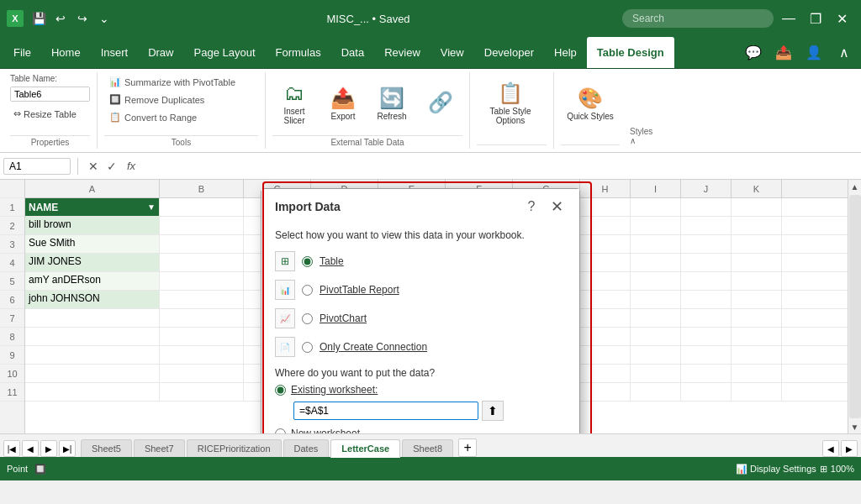 This screenshot has width=861, height=504. I want to click on scroll-down-btn: ▼, so click(855, 427).